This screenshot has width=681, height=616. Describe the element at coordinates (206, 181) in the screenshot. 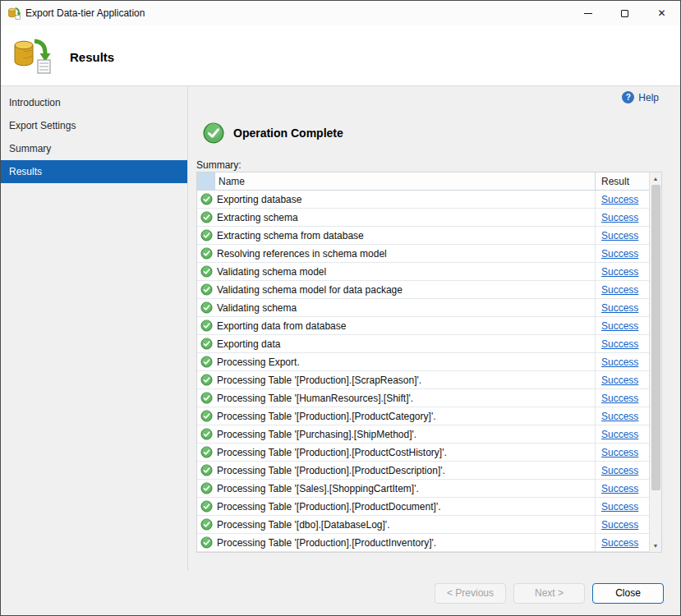

I see `status-icon-column-header` at that location.